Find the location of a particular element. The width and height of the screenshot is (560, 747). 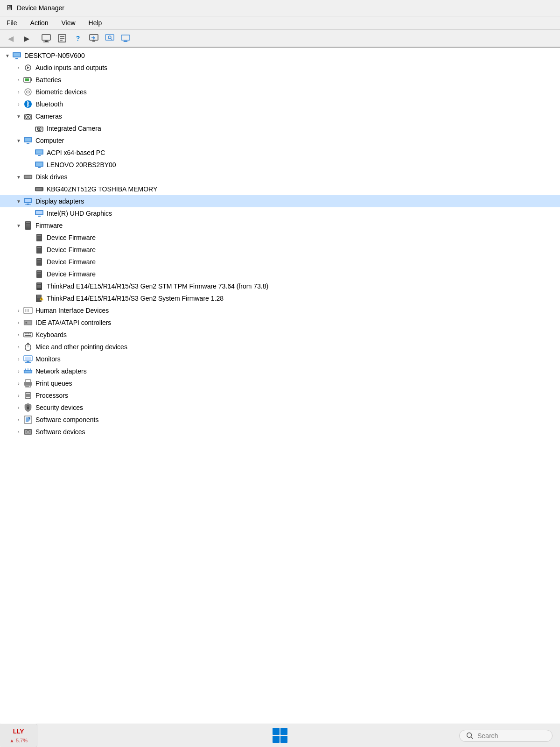

tree-node-fw1: Device Firmware is located at coordinates (280, 238).